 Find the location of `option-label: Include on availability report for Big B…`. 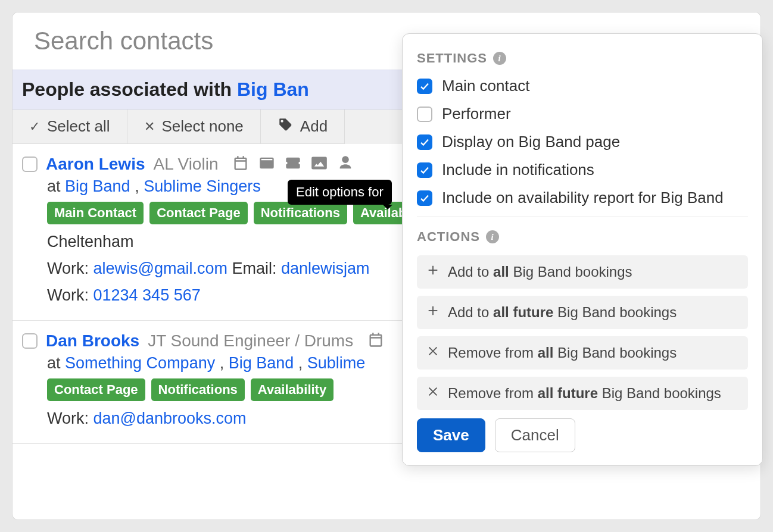

option-label: Include on availability report for Big B… is located at coordinates (582, 198).